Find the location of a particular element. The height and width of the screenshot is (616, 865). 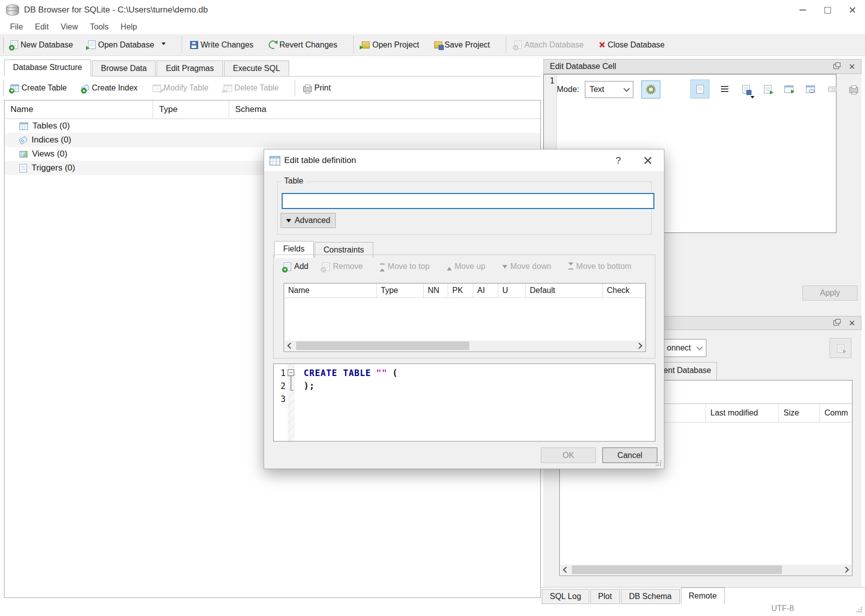

menu-file: File is located at coordinates (17, 27).